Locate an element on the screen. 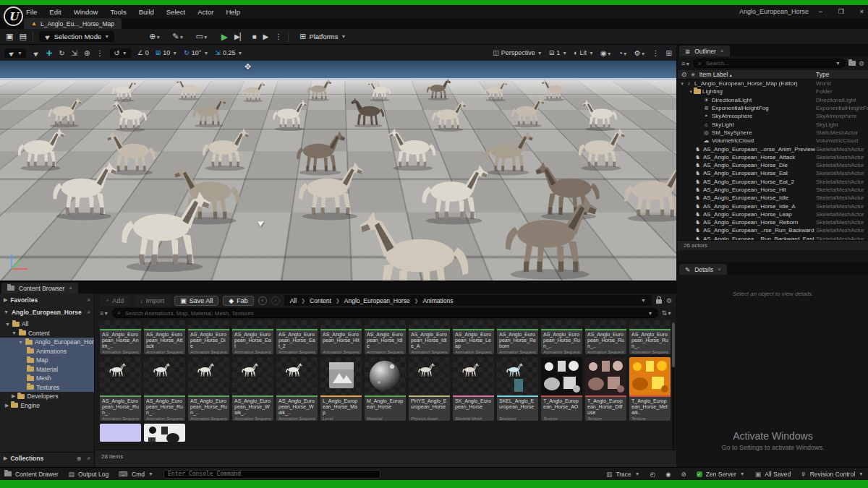 This screenshot has height=488, width=868. folder-tree-item-material: Material is located at coordinates (47, 370).